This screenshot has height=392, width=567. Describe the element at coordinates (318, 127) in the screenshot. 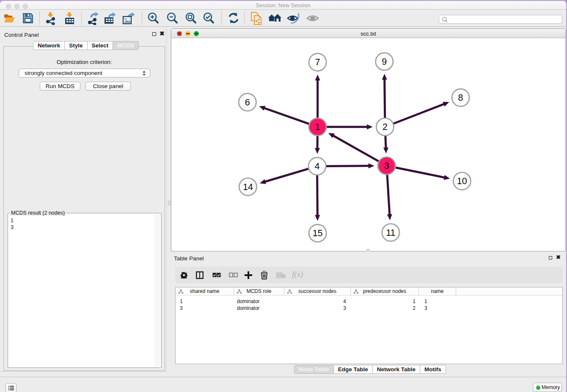

I see `svg-text: 1` at that location.